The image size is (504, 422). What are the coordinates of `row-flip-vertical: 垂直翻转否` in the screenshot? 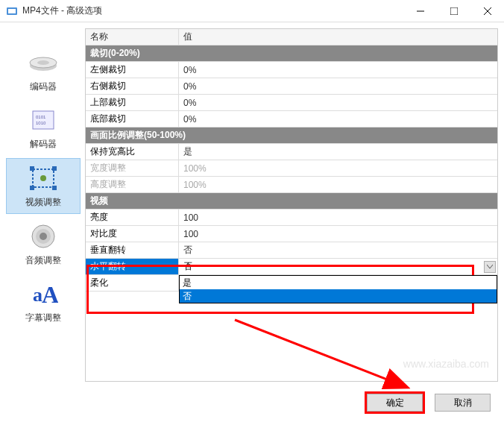 It's located at (292, 251).